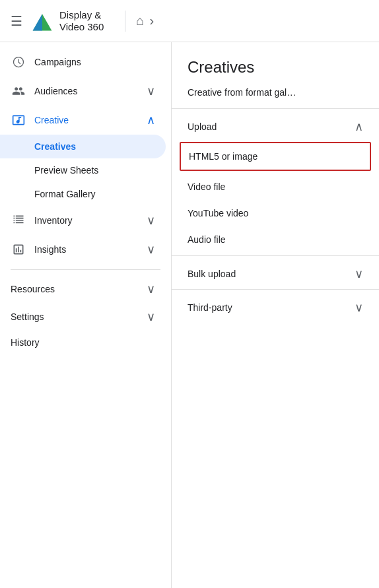 The height and width of the screenshot is (588, 379). What do you see at coordinates (83, 147) in the screenshot?
I see `sidebar-item-creatives: Creatives` at bounding box center [83, 147].